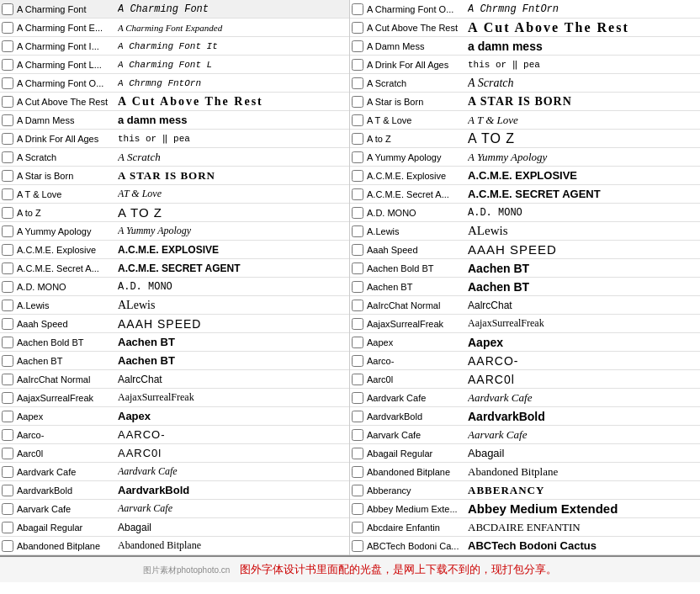 The width and height of the screenshot is (700, 594). Describe the element at coordinates (175, 83) in the screenshot. I see `font-row: A Charming Font O...A Chrmng FntOrn` at that location.